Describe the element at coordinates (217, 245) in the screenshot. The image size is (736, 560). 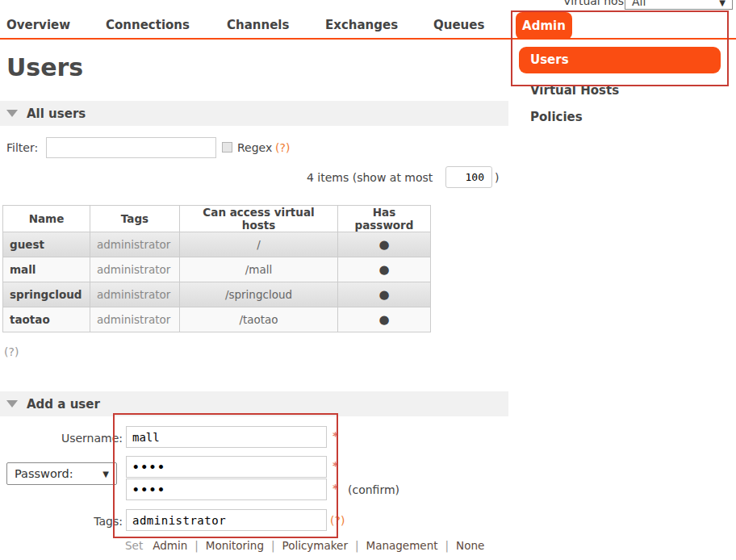
I see `table-row: guest administrator / ●` at that location.